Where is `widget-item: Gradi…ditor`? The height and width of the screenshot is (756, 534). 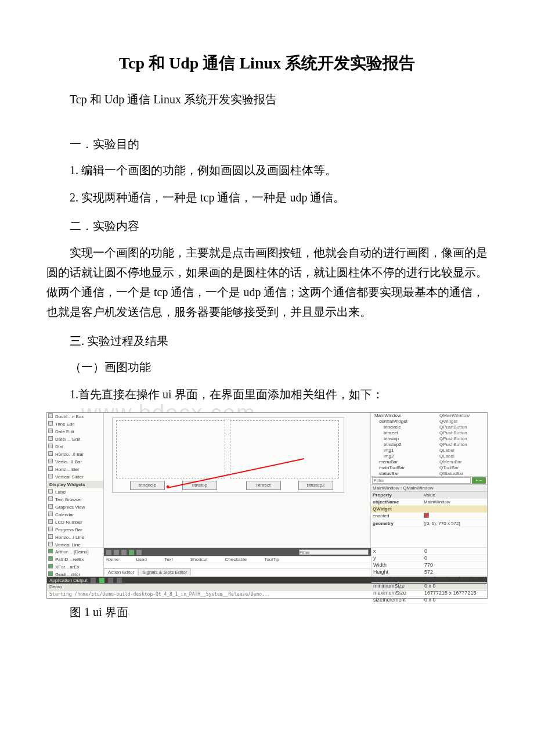 widget-item: Gradi…ditor is located at coordinates (75, 574).